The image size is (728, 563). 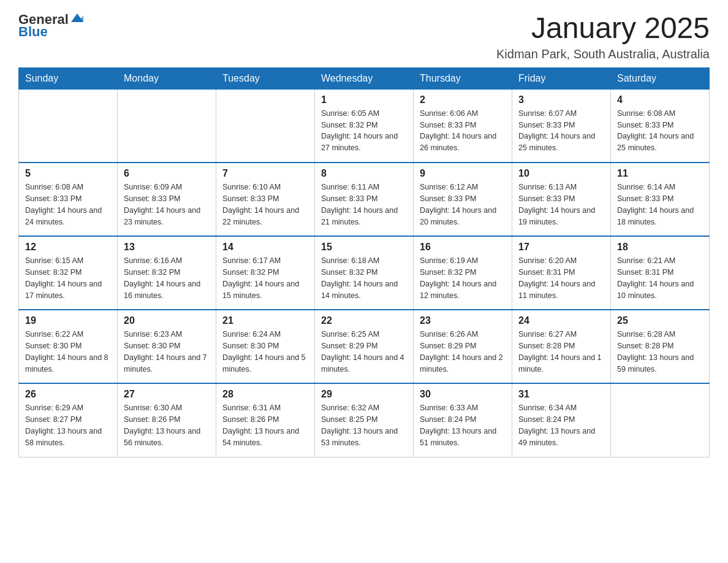 What do you see at coordinates (364, 205) in the screenshot?
I see `day-info: Sunrise: 6:11 AM Sunset: 8:33 PM Dayligh…` at bounding box center [364, 205].